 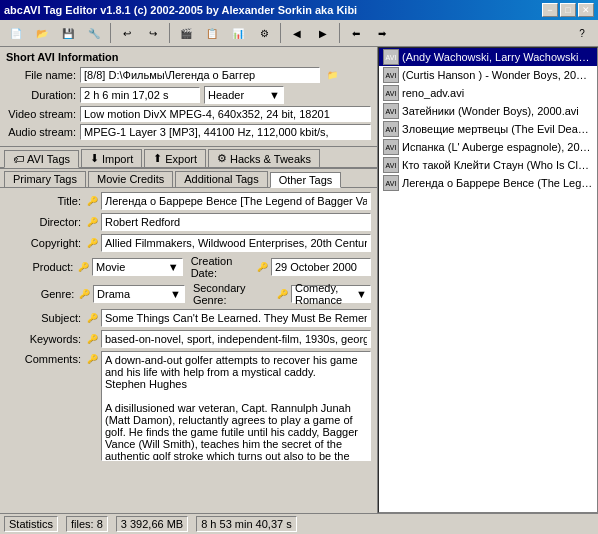 What do you see at coordinates (550, 10) in the screenshot?
I see `minimize-button: −` at bounding box center [550, 10].